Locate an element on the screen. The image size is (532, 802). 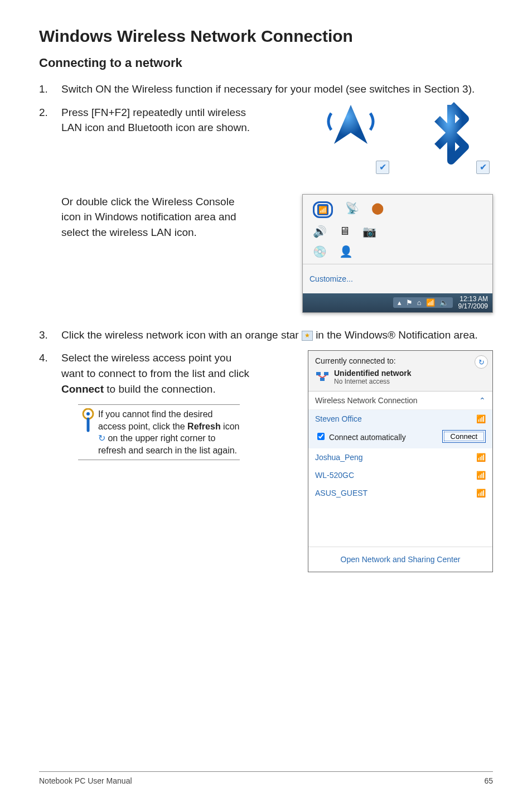
wireless-section-label: Wireless Network Connection is located at coordinates (366, 400).